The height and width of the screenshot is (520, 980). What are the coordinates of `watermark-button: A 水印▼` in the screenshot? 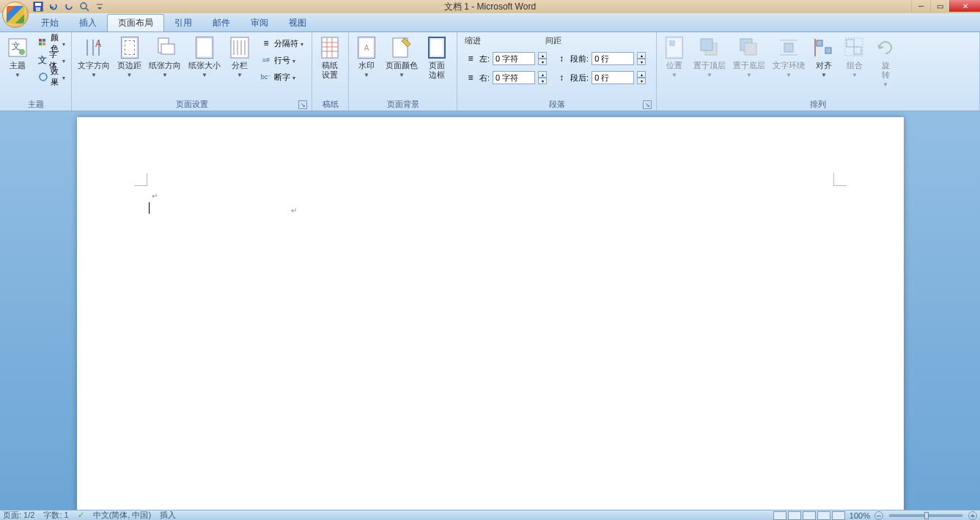 It's located at (366, 64).